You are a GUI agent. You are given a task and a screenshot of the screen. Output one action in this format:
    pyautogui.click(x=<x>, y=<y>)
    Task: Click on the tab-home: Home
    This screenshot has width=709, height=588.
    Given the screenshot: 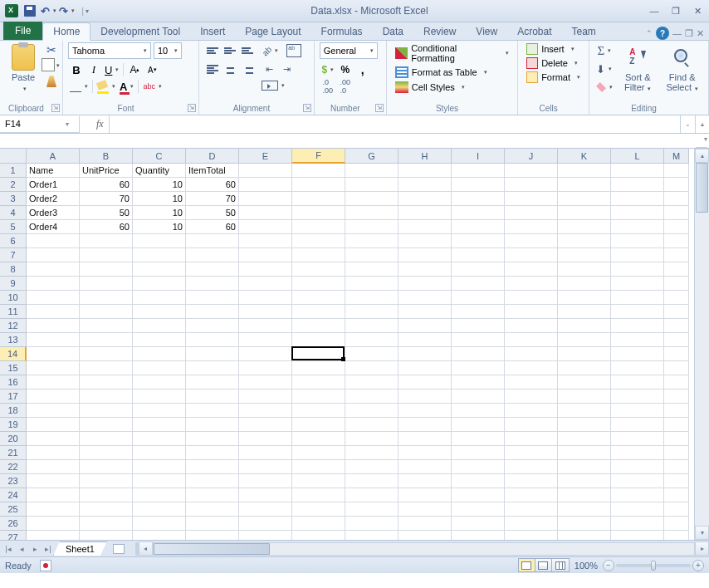 What is the action you would take?
    pyautogui.click(x=66, y=32)
    